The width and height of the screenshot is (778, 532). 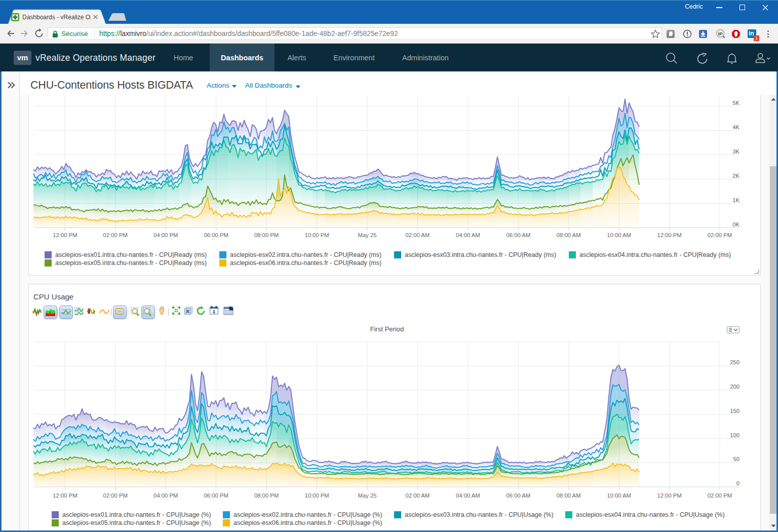 What do you see at coordinates (734, 362) in the screenshot?
I see `svg-text: 250` at bounding box center [734, 362].